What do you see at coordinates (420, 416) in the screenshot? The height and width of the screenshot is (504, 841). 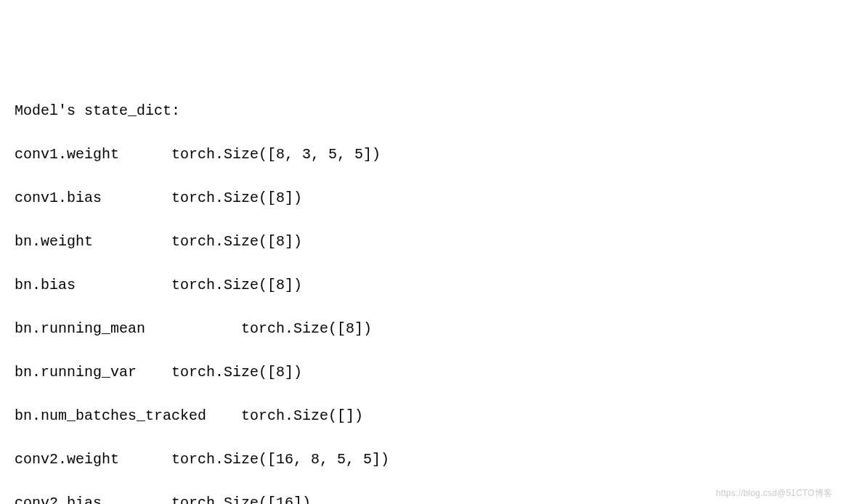 I see `state-dict-row: bn.num_batches_tracked torch.Size([])` at bounding box center [420, 416].